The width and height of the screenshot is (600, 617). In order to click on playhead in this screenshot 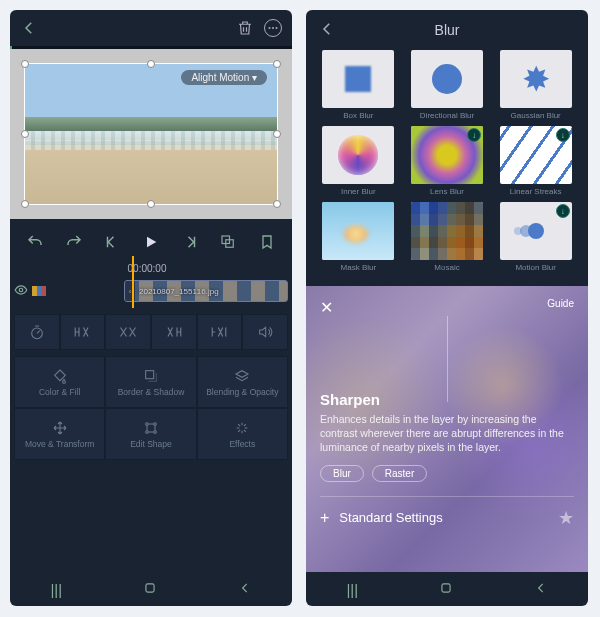, I will do `click(133, 282)`.